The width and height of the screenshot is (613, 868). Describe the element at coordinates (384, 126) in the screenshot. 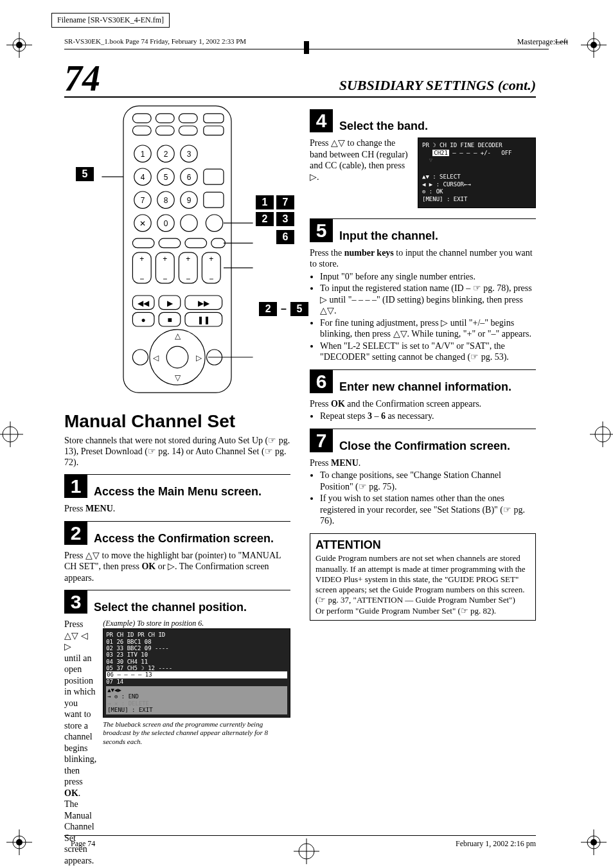

I see `step-title: Select the band.` at that location.